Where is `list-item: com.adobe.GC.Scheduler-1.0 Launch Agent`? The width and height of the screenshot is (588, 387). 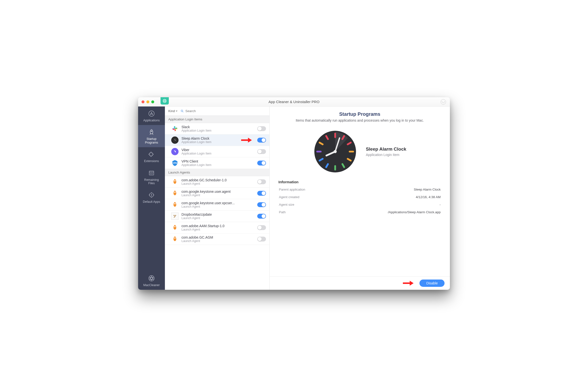
list-item: com.adobe.GC.Scheduler-1.0 Launch Agent is located at coordinates (217, 182).